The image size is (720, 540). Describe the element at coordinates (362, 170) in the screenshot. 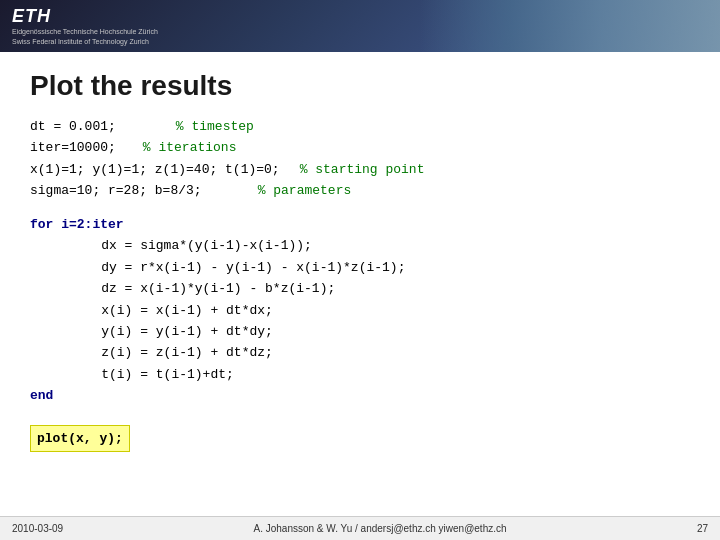

I see `code-x1-comment: % starting point` at that location.